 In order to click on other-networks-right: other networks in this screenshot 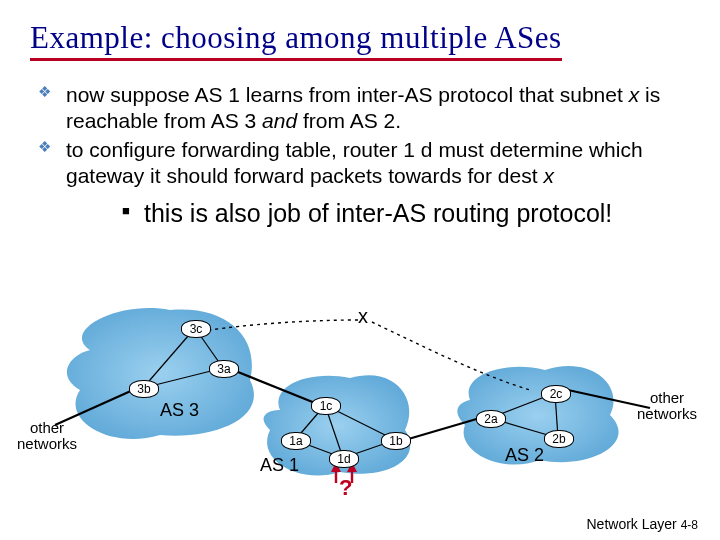, I will do `click(667, 406)`.